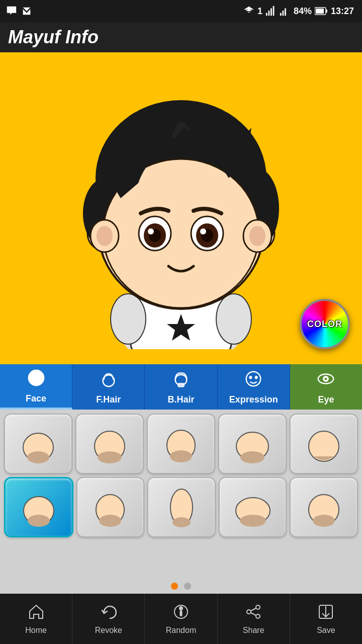 This screenshot has width=362, height=644. What do you see at coordinates (181, 11) in the screenshot?
I see `status-bar: 1 84% 13:27` at bounding box center [181, 11].